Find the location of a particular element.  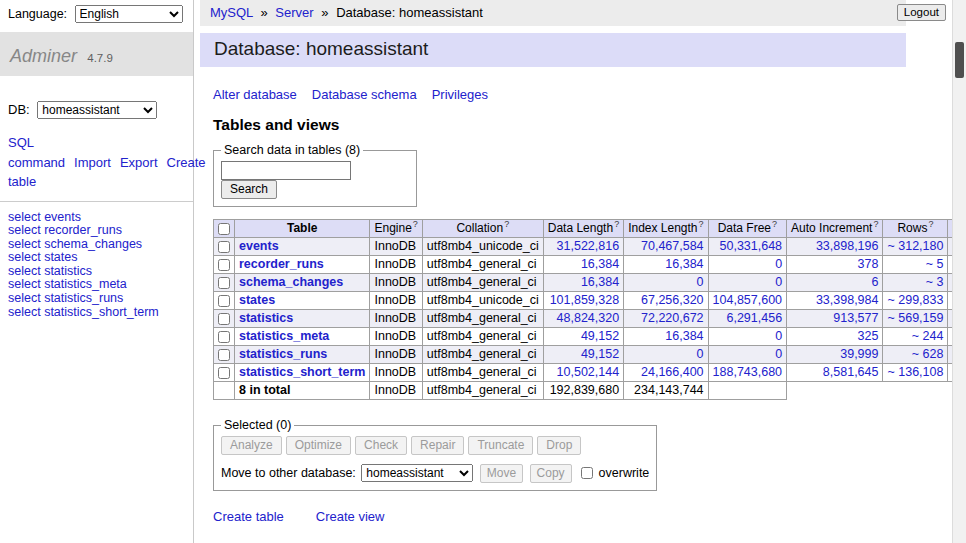

auto-increment-link: 8,581,645 is located at coordinates (851, 372).